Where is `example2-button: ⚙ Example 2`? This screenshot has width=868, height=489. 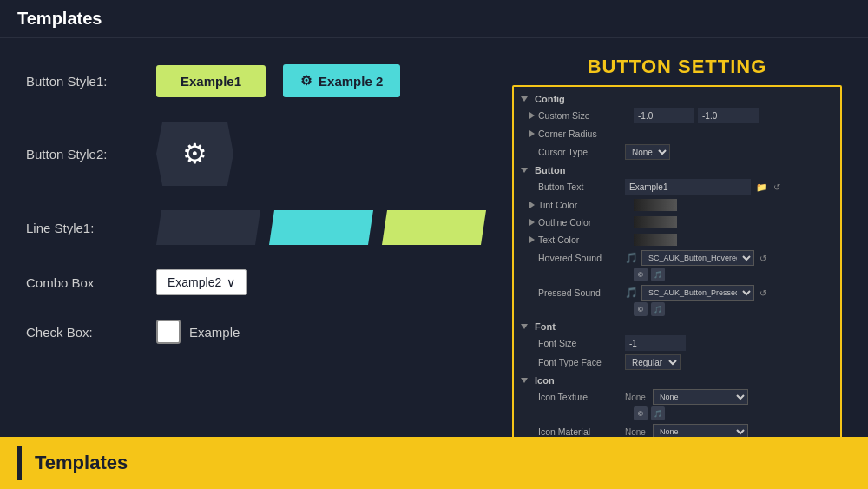 example2-button: ⚙ Example 2 is located at coordinates (342, 81).